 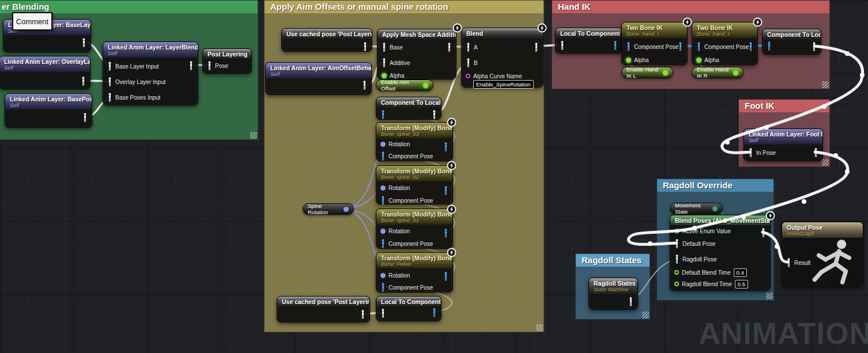 What do you see at coordinates (129, 7) in the screenshot?
I see `comment-title: er Blending` at bounding box center [129, 7].